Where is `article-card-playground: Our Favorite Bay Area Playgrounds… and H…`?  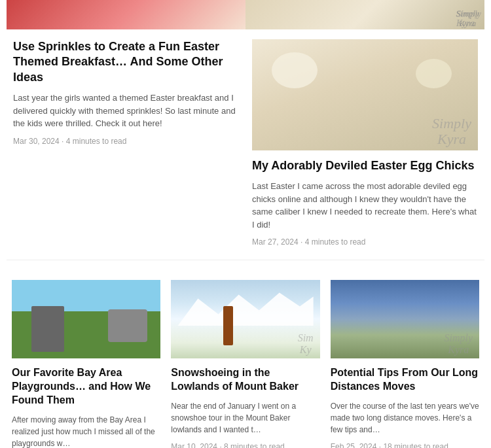 article-card-playground: Our Favorite Bay Area Playgrounds… and H… is located at coordinates (86, 361).